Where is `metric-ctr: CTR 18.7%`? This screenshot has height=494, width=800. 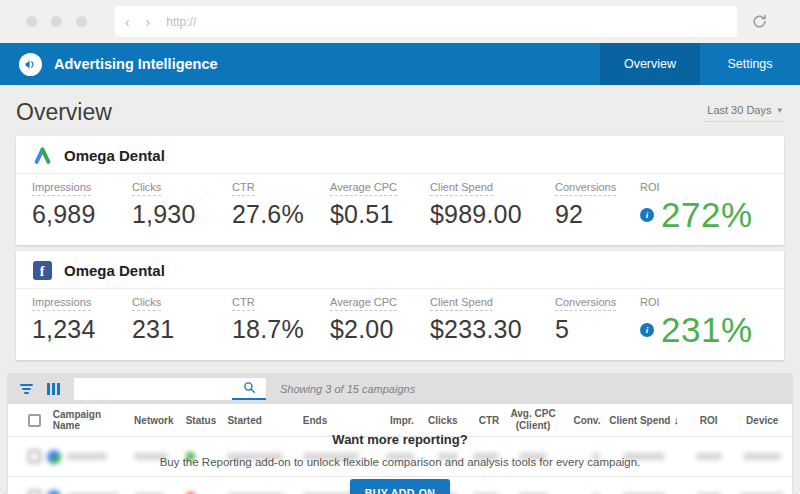 metric-ctr: CTR 18.7% is located at coordinates (281, 323).